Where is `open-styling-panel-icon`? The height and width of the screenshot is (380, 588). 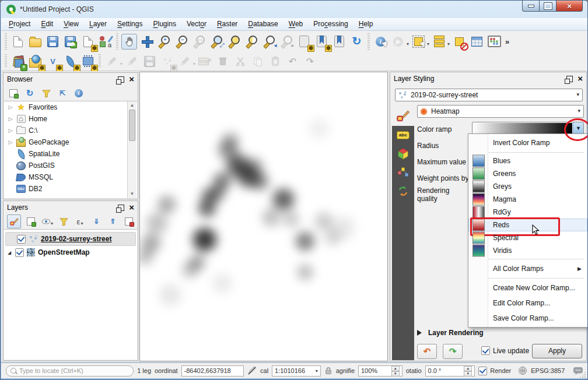
open-styling-panel-icon is located at coordinates (14, 221).